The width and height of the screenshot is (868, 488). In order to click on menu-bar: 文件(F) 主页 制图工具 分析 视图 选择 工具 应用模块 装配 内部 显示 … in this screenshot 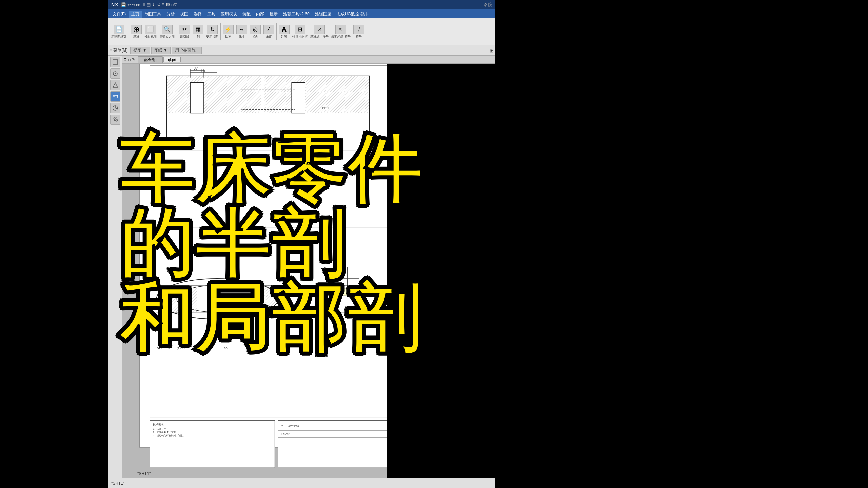, I will do `click(302, 14)`.